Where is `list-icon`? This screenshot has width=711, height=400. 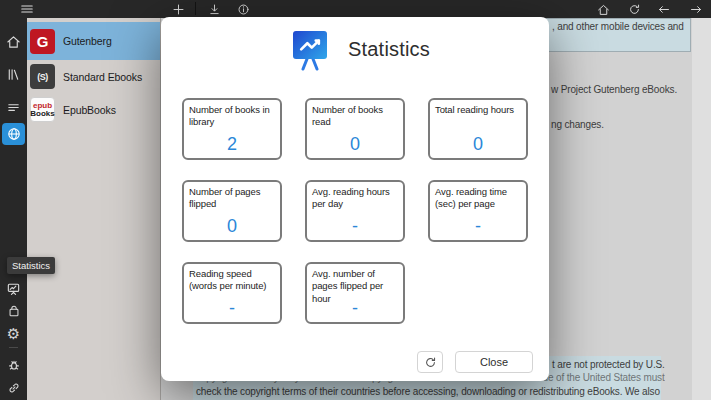
list-icon is located at coordinates (14, 107).